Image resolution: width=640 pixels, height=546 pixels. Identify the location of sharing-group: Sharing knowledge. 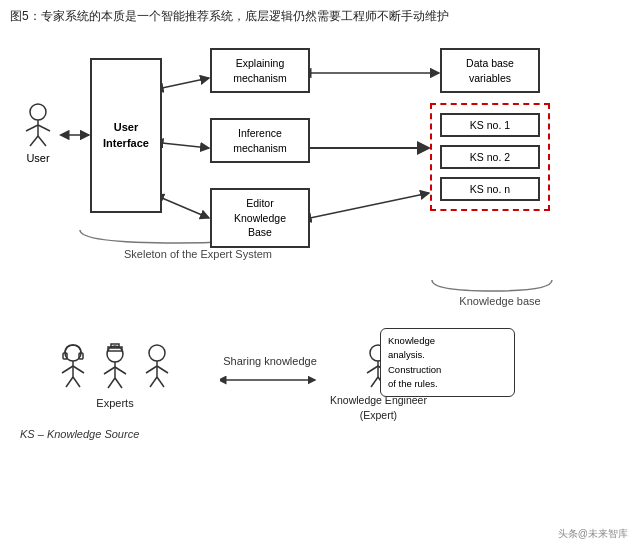
(270, 366).